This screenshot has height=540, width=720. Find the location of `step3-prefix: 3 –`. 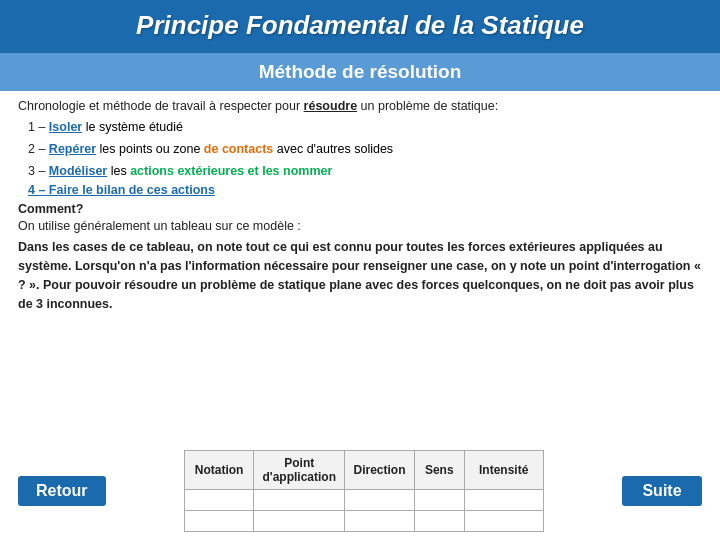

step3-prefix: 3 – is located at coordinates (38, 171).